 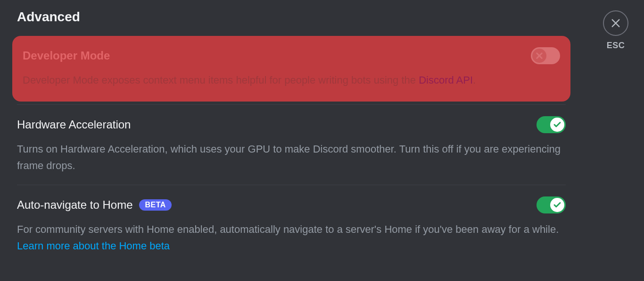 I want to click on hardware-accel-title: Hardware Acceleration, so click(x=74, y=125).